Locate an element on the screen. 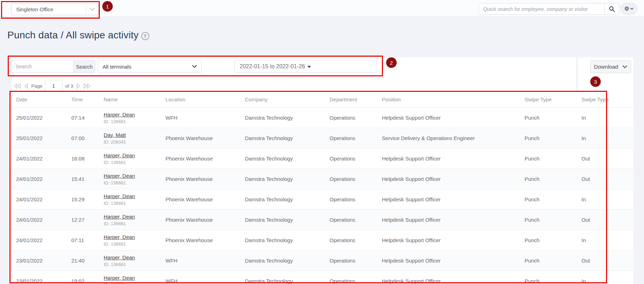 The width and height of the screenshot is (644, 284). search-input is located at coordinates (43, 67).